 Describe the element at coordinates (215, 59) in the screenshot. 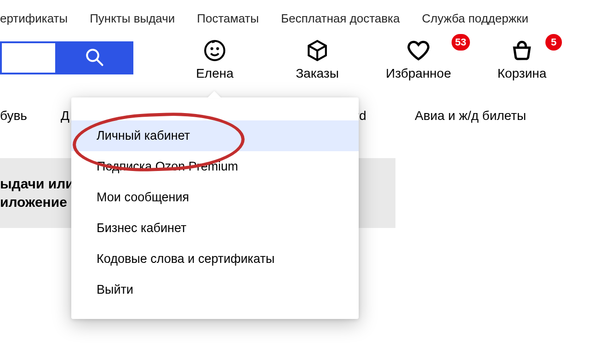

I see `header-actions: Елена` at that location.